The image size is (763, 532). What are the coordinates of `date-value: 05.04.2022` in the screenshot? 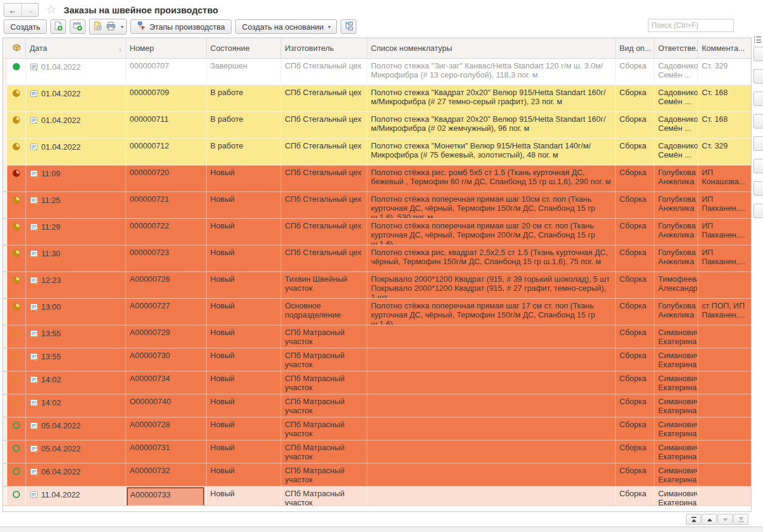 It's located at (61, 425).